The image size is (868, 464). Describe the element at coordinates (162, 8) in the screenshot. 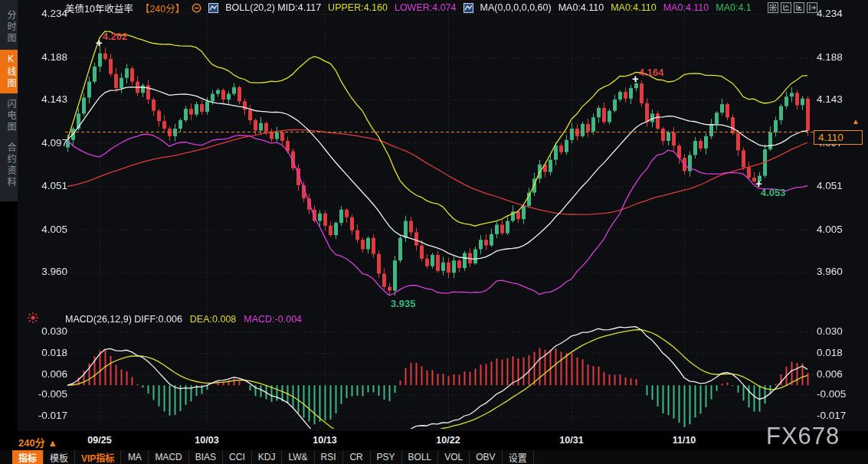

I see `period-badge: 【240分】` at that location.